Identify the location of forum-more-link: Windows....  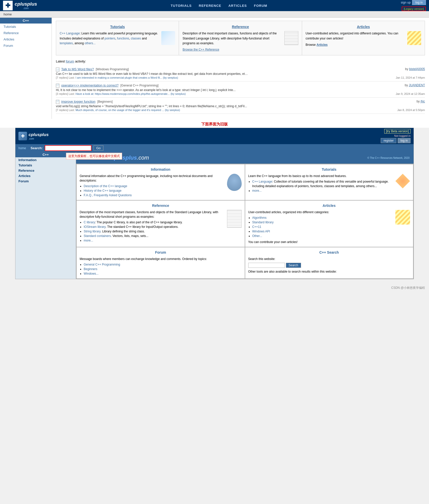
(91, 274).